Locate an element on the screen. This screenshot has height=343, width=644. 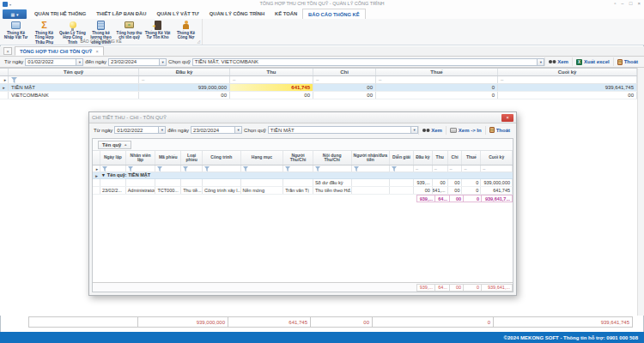
dialog-launcher-icon: ◿ is located at coordinates (199, 41).